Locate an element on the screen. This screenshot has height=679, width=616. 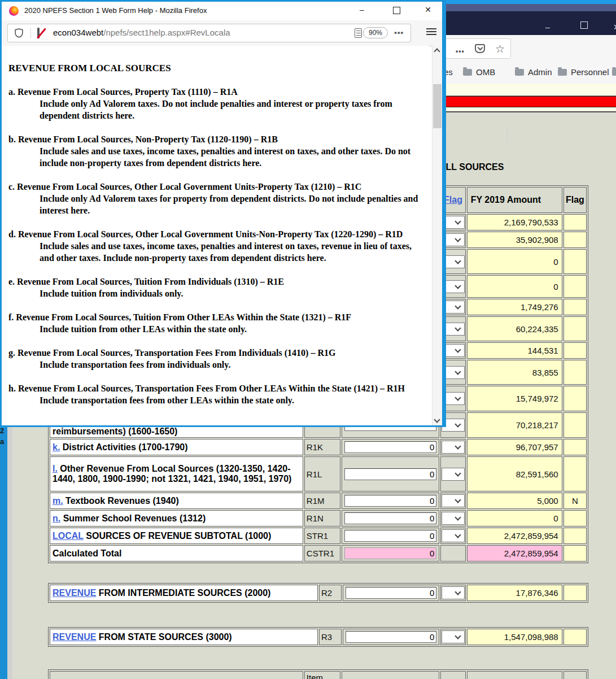
flag-header-cell is located at coordinates (453, 675).